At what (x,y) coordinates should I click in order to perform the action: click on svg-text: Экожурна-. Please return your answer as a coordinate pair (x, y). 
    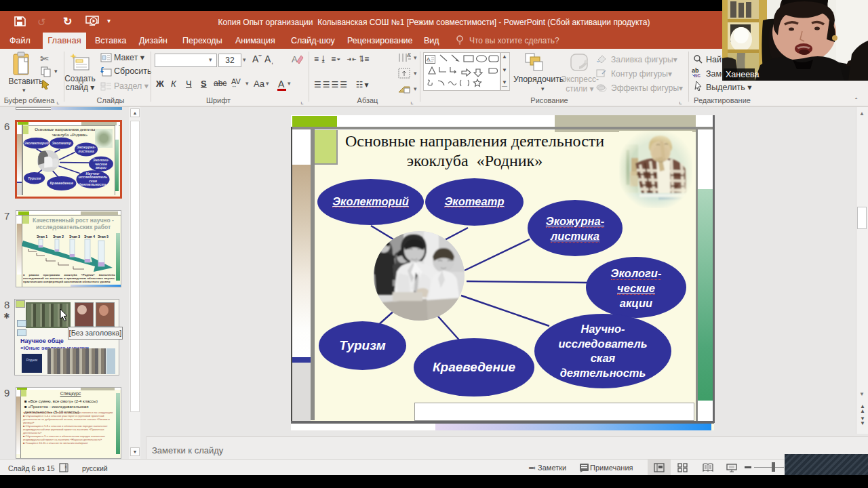
    Looking at the image, I should click on (86, 147).